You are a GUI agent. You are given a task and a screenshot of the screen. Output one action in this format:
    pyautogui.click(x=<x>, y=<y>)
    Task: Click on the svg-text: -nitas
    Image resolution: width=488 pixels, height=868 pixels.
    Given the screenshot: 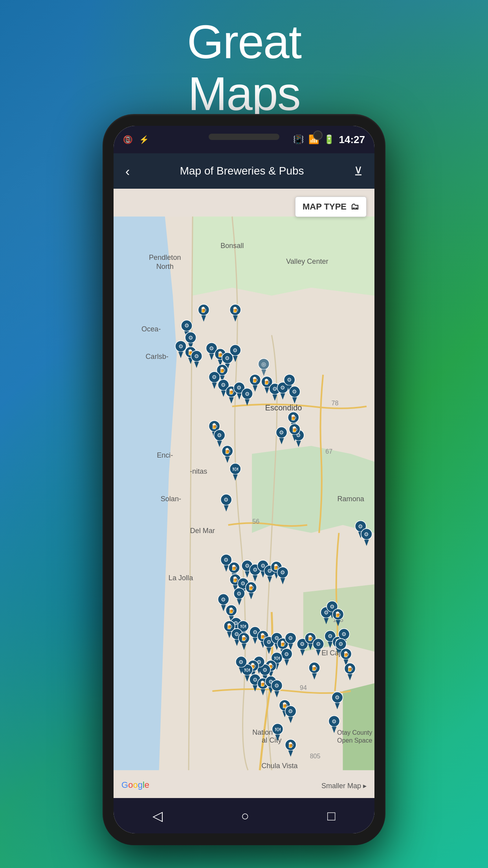 What is the action you would take?
    pyautogui.click(x=198, y=471)
    